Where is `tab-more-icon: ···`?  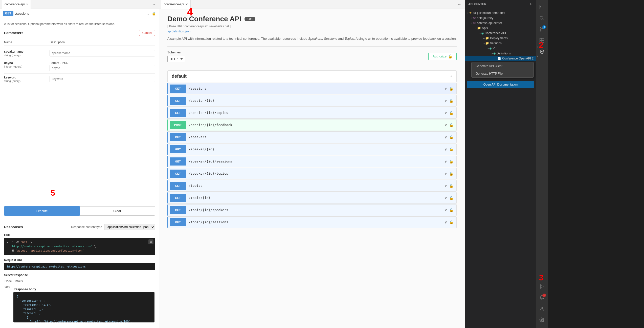
tab-more-icon: ··· is located at coordinates (154, 4).